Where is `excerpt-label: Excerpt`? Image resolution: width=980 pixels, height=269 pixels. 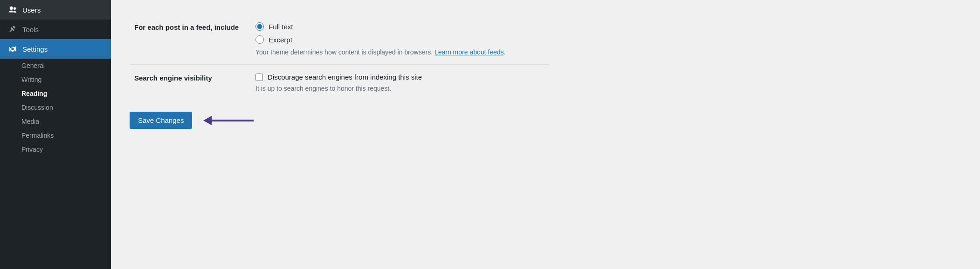 excerpt-label: Excerpt is located at coordinates (281, 40).